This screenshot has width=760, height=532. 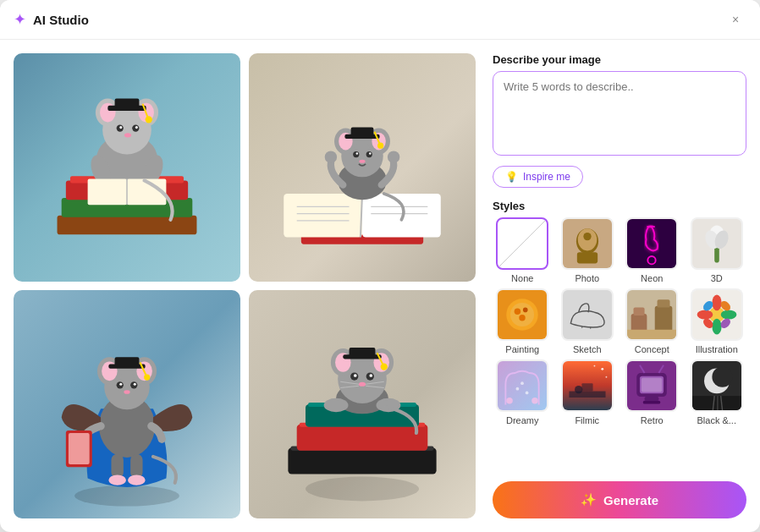 I want to click on style-label-3d: 3D, so click(x=717, y=278).